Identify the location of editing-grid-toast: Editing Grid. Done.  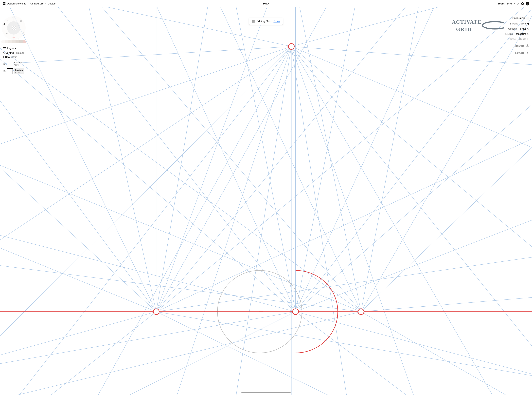
(266, 22).